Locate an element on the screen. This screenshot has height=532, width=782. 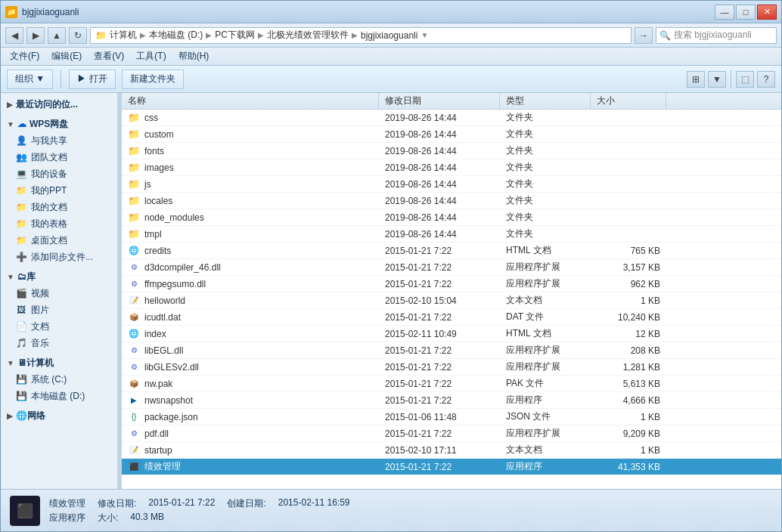
table-row: 📦icudtl.dat2015-01-21 7:22DAT 文件10,240 K… is located at coordinates (452, 317).